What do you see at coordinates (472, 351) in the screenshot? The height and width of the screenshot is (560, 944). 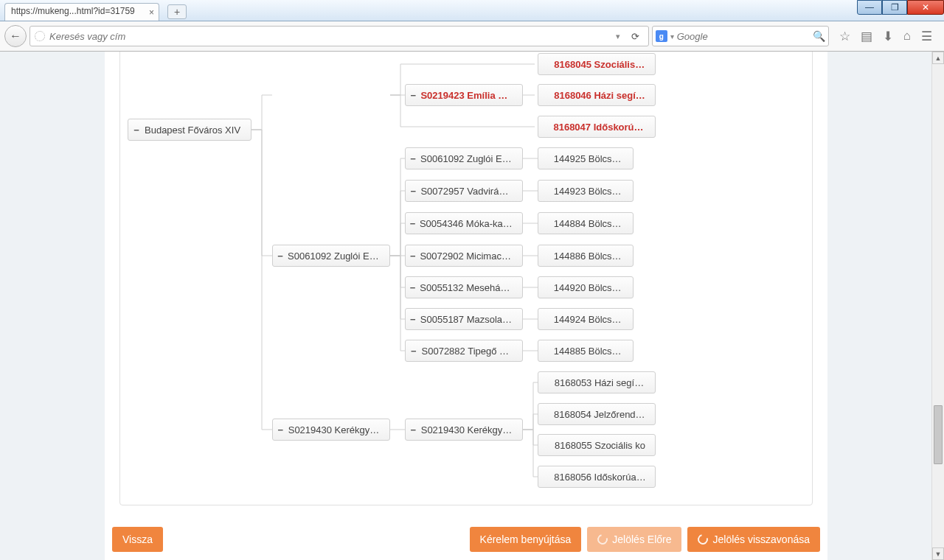 I see `node-label: S0072882 Tipegő kert` at bounding box center [472, 351].